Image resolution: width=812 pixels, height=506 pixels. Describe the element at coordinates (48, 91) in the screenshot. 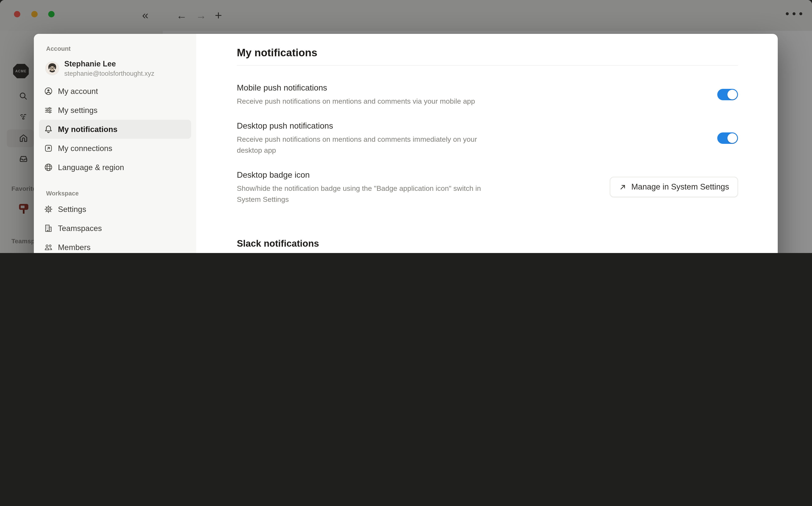

I see `person-circle-icon` at that location.